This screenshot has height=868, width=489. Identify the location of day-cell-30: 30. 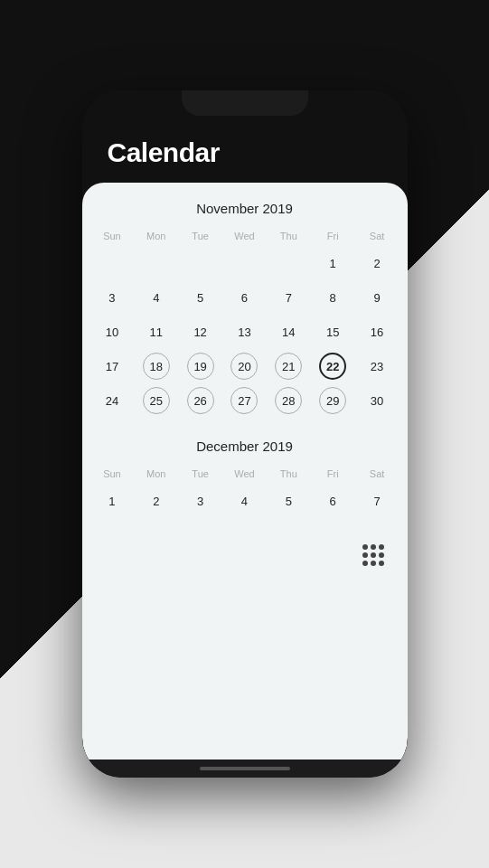
(378, 401).